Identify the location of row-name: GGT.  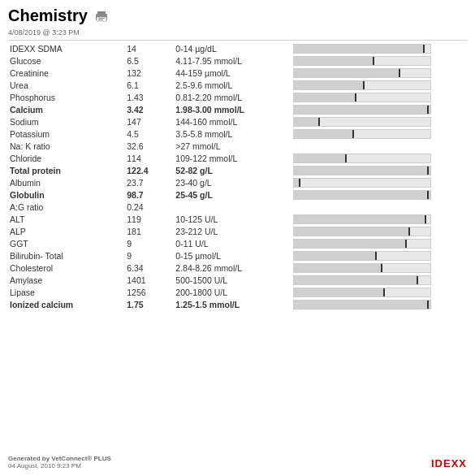
(67, 244).